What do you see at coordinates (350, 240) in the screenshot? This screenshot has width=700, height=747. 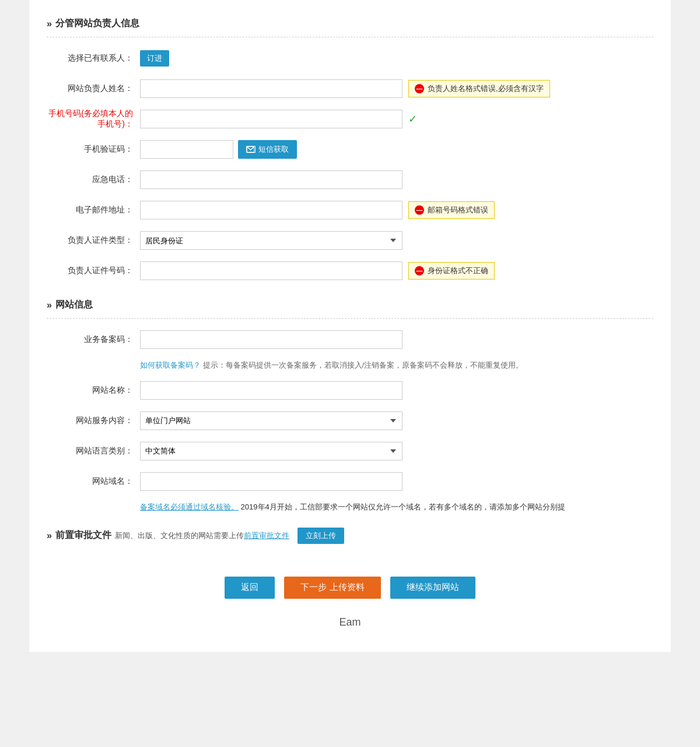 I see `id-type-row: 负责人证件类型： 居民身份证 护照 军官证 其他` at bounding box center [350, 240].